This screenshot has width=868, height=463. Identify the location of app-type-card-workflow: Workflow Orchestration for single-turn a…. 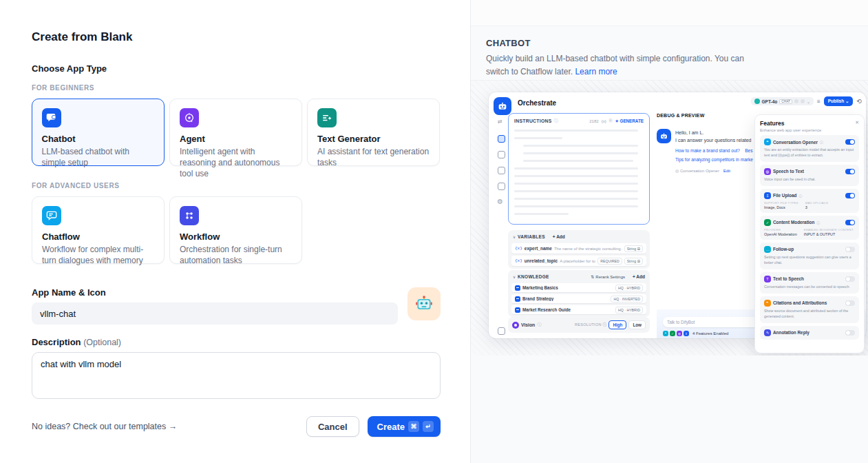
(235, 230).